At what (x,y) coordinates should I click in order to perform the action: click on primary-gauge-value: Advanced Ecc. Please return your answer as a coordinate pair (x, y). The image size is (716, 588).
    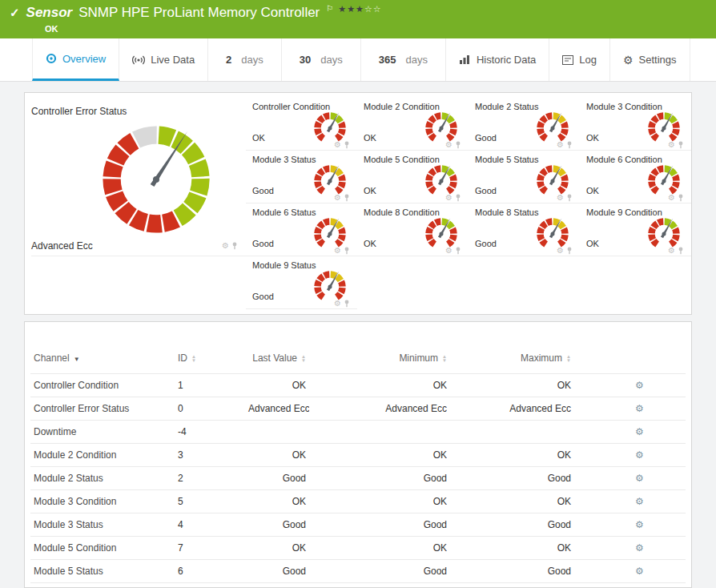
    Looking at the image, I should click on (62, 246).